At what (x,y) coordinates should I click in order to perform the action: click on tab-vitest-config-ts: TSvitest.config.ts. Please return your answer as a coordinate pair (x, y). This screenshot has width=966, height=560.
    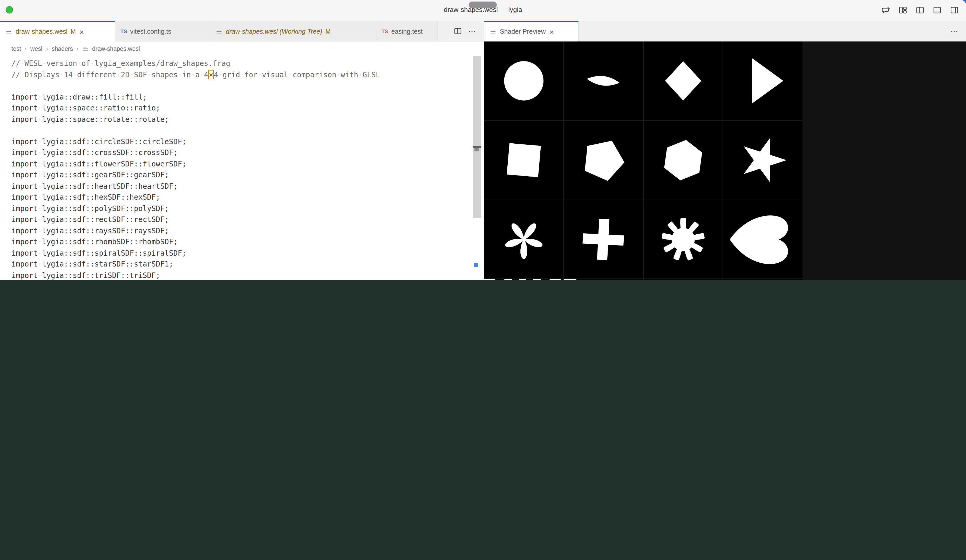
    Looking at the image, I should click on (163, 31).